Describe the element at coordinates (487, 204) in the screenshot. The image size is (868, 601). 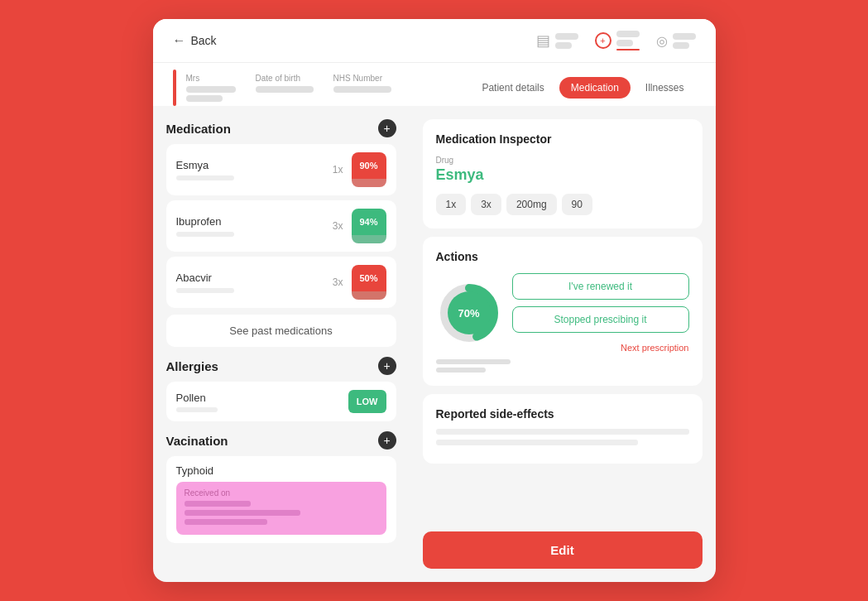
I see `stat-freq: 3x` at that location.